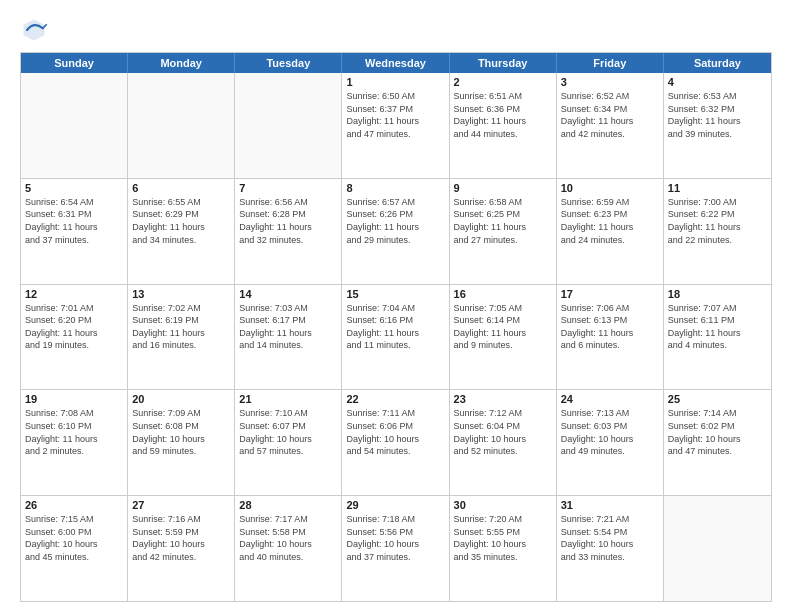  What do you see at coordinates (503, 538) in the screenshot?
I see `cell-info: Sunrise: 7:20 AM Sunset: 5:55 PM Dayligh…` at bounding box center [503, 538].